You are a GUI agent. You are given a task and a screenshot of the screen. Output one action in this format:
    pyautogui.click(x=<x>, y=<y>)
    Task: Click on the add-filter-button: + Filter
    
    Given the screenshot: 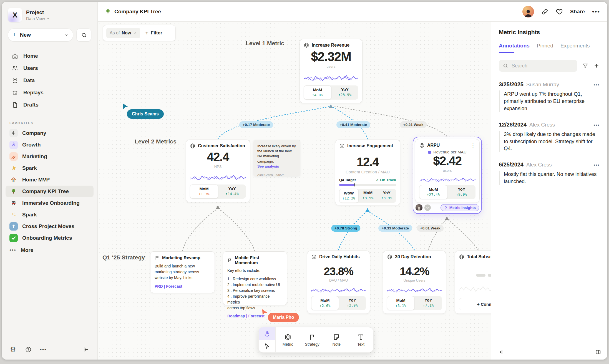 What is the action you would take?
    pyautogui.click(x=154, y=33)
    